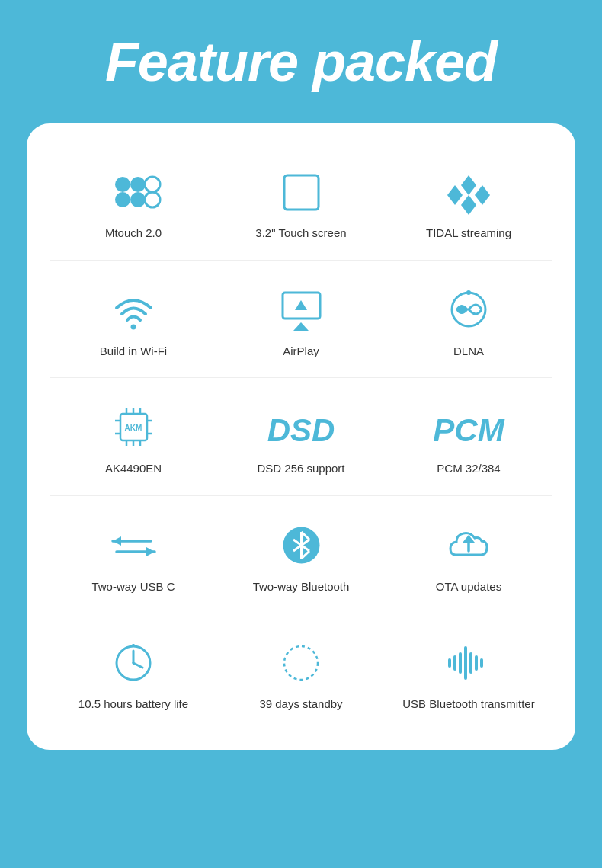  What do you see at coordinates (469, 310) in the screenshot?
I see `dlna-icon` at bounding box center [469, 310].